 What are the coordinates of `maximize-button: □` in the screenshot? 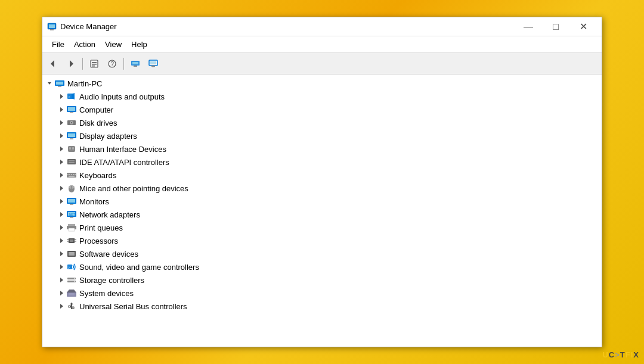 It's located at (556, 27).